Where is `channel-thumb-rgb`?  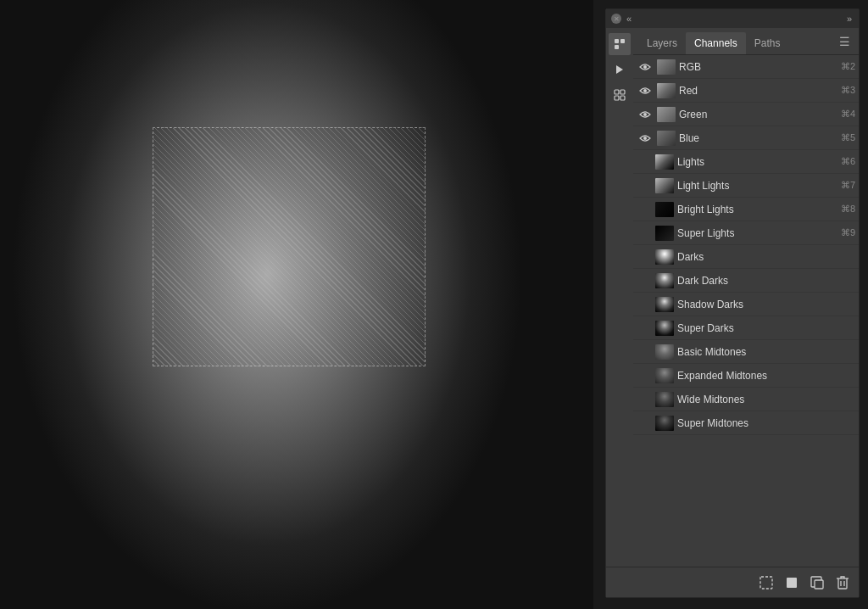 channel-thumb-rgb is located at coordinates (666, 67).